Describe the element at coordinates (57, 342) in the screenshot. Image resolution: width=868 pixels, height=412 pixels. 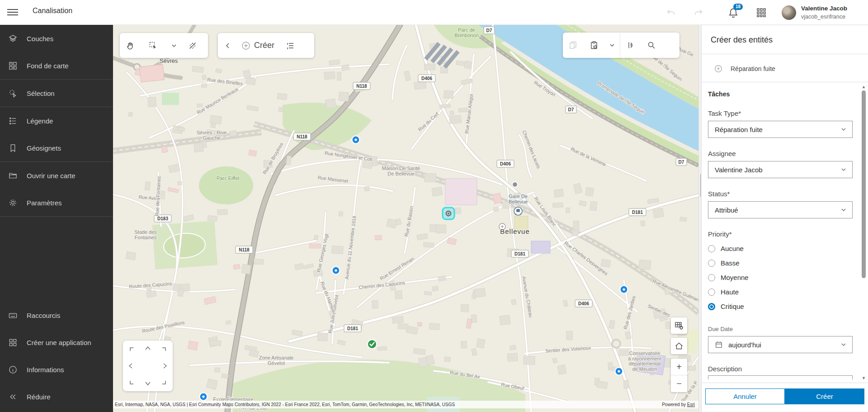
I see `sidebar-item-cr-er-une-application: Créer une application` at that location.